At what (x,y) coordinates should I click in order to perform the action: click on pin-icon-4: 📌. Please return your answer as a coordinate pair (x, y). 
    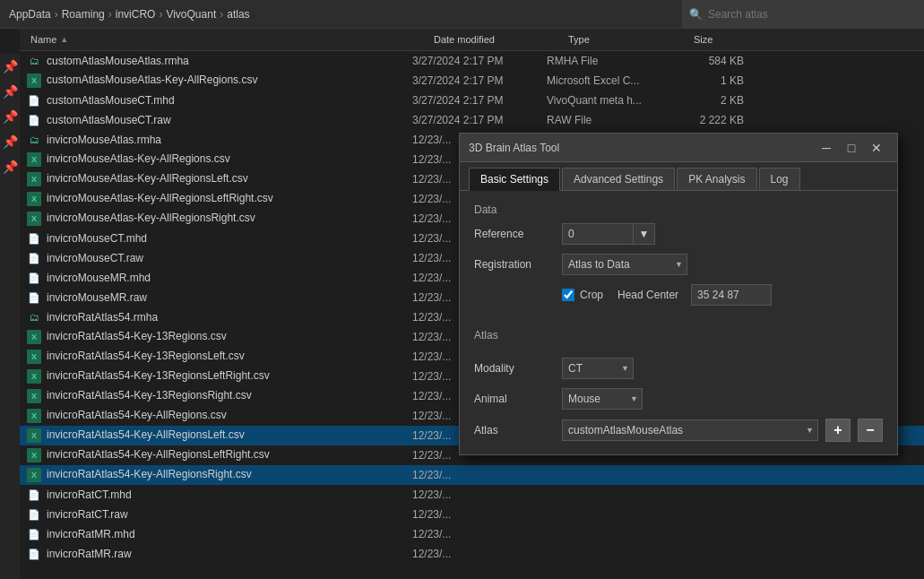
    Looking at the image, I should click on (11, 142).